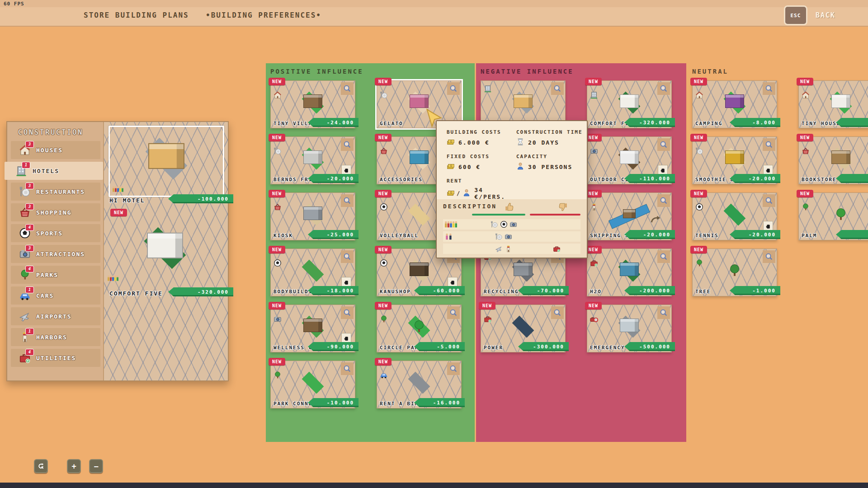  I want to click on harbors-icon: 1, so click(25, 337).